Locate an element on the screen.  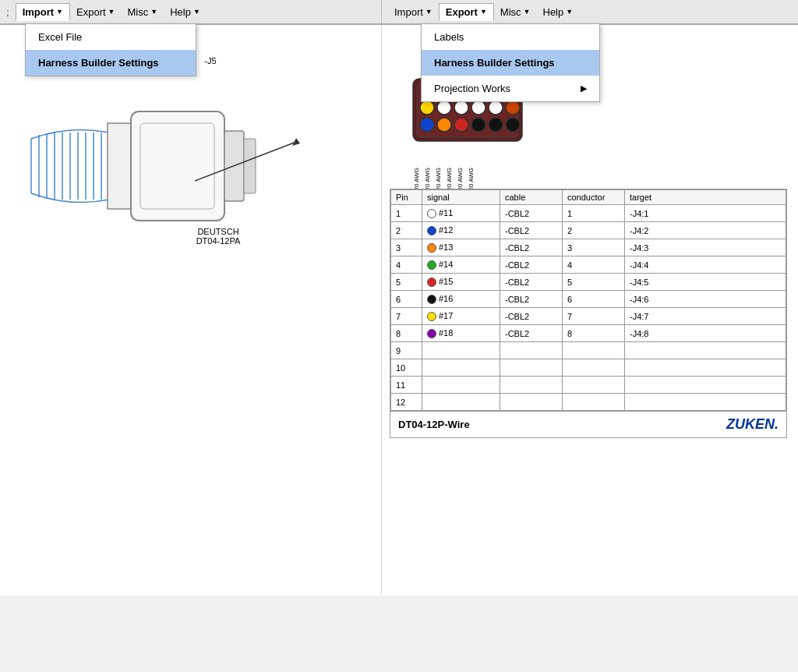
top-menu-area: ; Import ▼ Export ▼ Misc ▼ Help ▼ is located at coordinates (399, 12).